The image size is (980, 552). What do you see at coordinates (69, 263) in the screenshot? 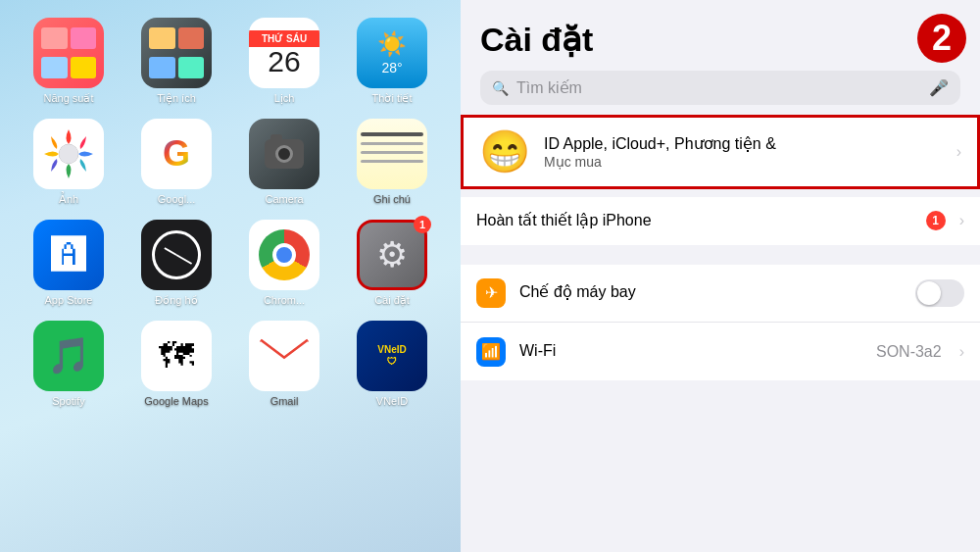
I see `app-item-appStore: 🅰 App Store` at bounding box center [69, 263].